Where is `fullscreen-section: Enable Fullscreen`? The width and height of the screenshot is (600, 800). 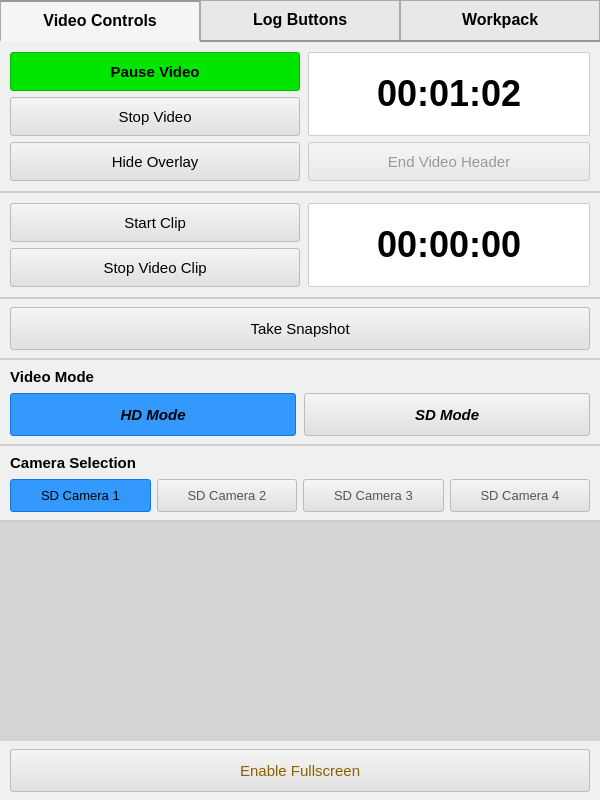 fullscreen-section: Enable Fullscreen is located at coordinates (300, 770).